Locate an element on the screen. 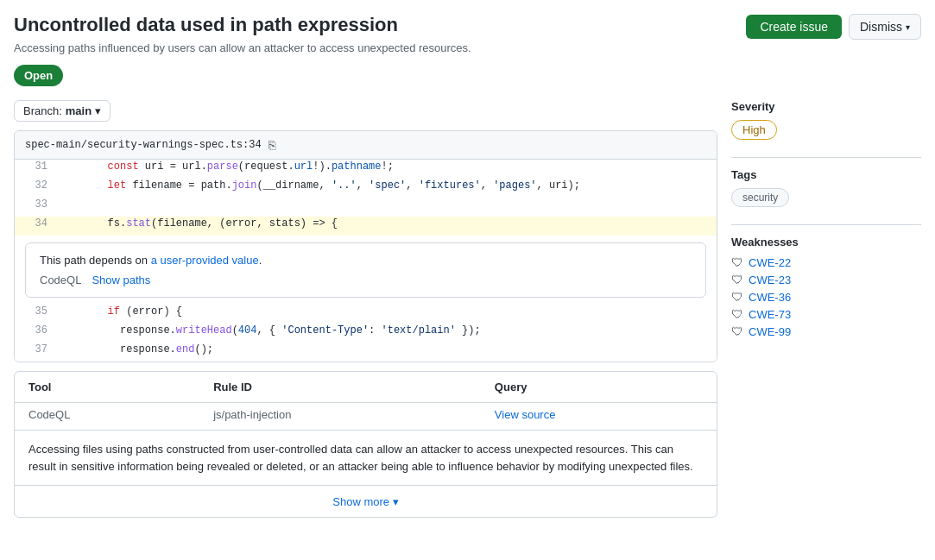 The height and width of the screenshot is (560, 935). annotation-text-after: . is located at coordinates (261, 261).